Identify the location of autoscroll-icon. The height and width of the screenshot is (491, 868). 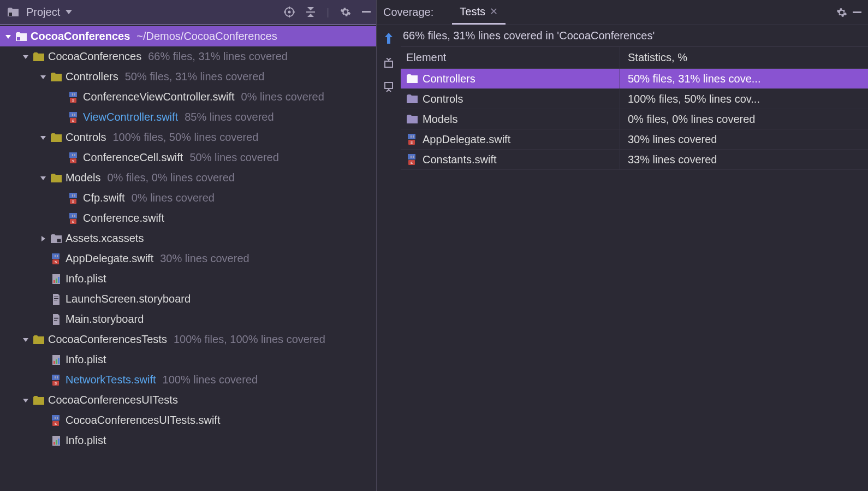
(389, 87).